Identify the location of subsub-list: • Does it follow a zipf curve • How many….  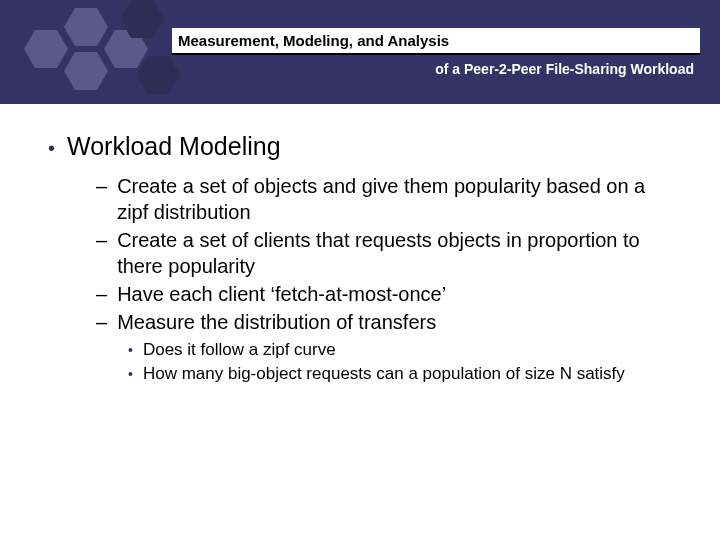
(404, 362).